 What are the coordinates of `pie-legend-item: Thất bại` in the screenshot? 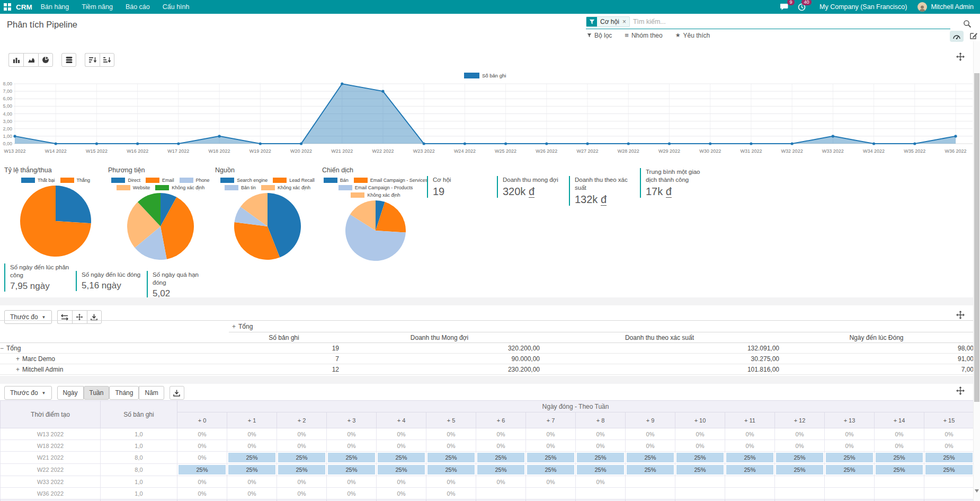 It's located at (38, 180).